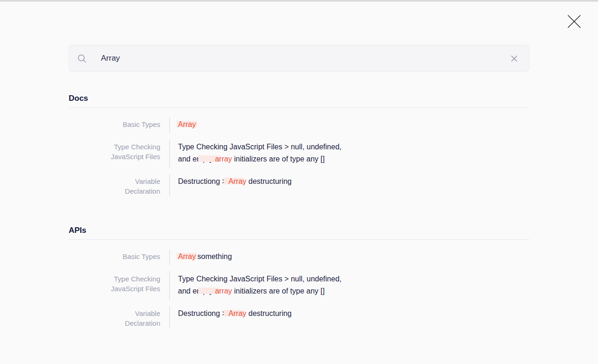  Describe the element at coordinates (200, 257) in the screenshot. I see `result-text: Array.something` at that location.